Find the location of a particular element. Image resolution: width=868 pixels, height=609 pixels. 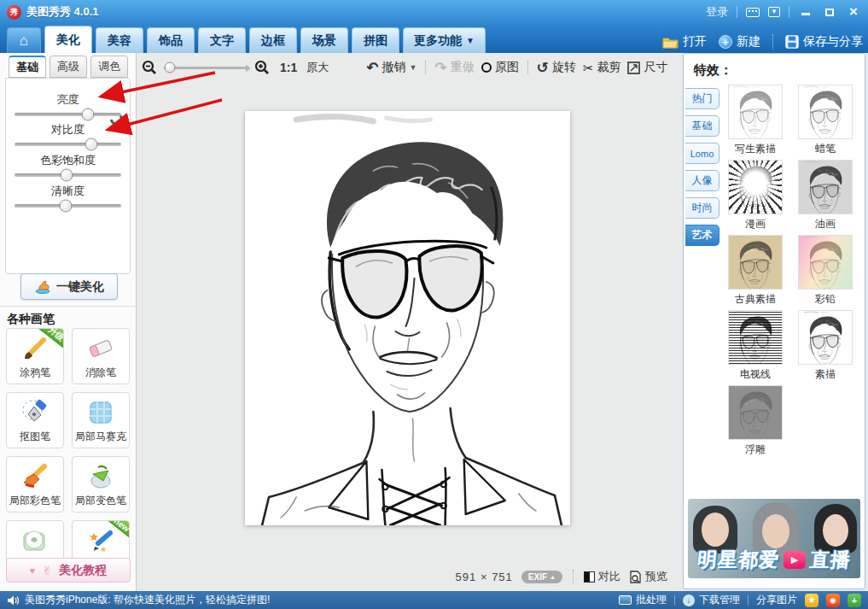

category-art: 艺术 is located at coordinates (702, 236).